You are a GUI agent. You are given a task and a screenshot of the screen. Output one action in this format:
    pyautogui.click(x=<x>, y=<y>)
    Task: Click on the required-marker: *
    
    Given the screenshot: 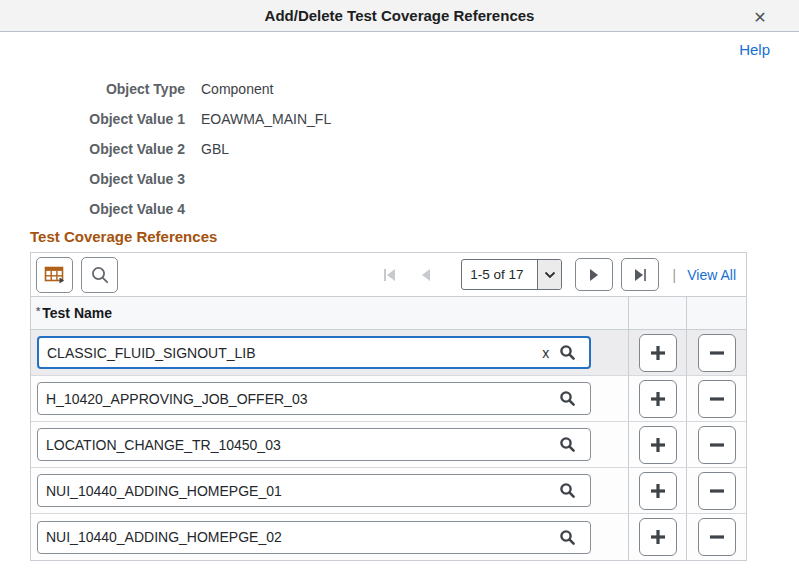 What is the action you would take?
    pyautogui.click(x=38, y=311)
    